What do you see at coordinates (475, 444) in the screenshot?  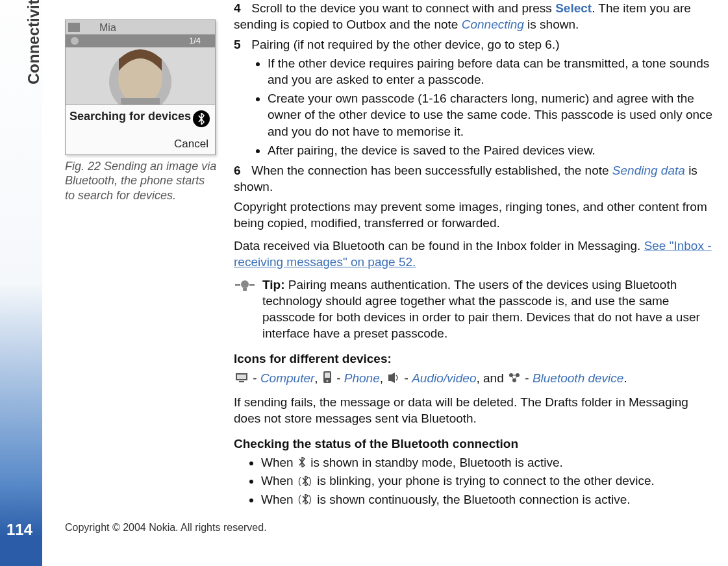 I see `status-header: Checking the status of the Bluetooth con…` at bounding box center [475, 444].